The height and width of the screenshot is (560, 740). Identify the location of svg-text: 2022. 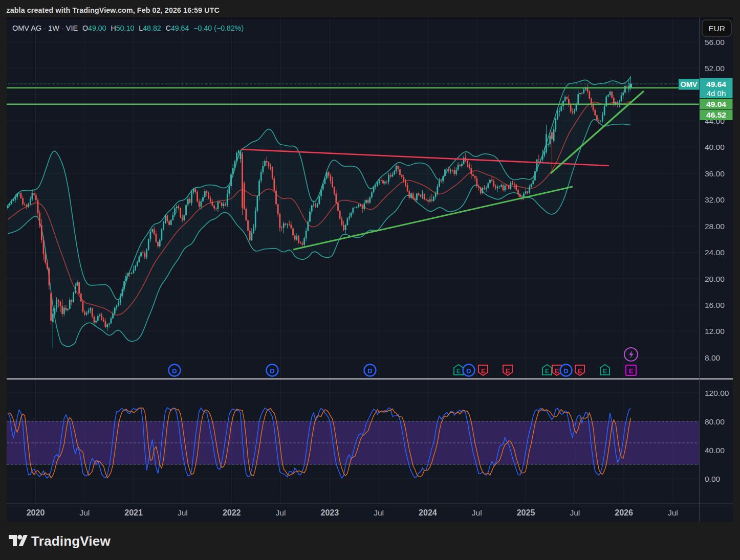
(232, 512).